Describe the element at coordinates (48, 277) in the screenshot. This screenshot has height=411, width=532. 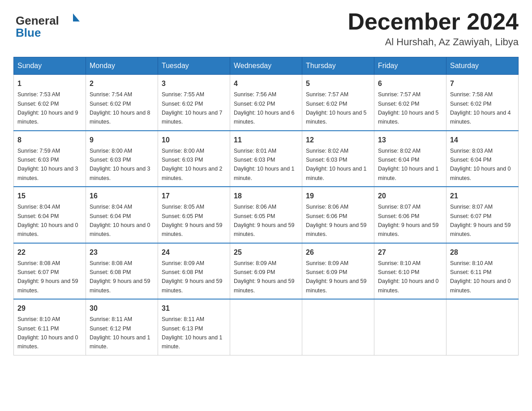
I see `day-info: Sunrise: 8:08 AMSunset: 6:07 PMDaylight:…` at that location.